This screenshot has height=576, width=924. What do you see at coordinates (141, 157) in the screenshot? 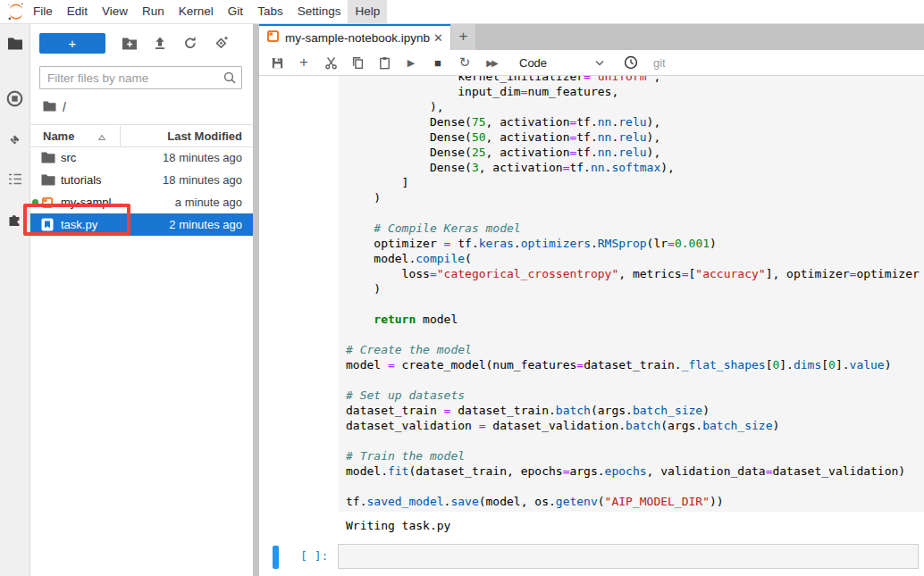
I see `file-row-src: src18 minutes ago` at bounding box center [141, 157].